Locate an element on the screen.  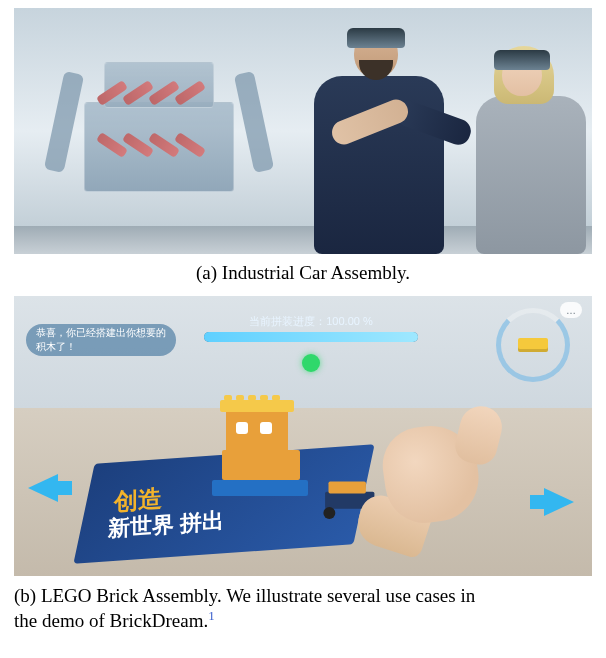
caption-b: (b) LEGO Brick Assembly. We illustrate s… is located at coordinates (303, 609).